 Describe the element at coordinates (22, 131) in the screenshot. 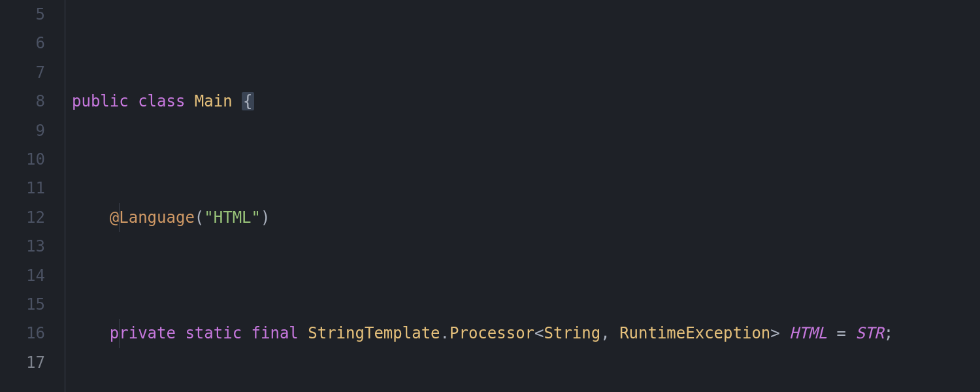

I see `line-number: 9` at that location.